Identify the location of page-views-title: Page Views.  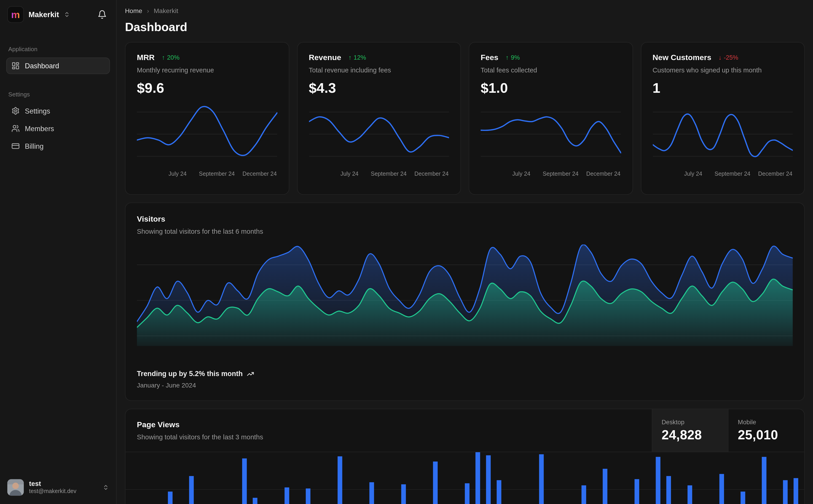
(389, 425).